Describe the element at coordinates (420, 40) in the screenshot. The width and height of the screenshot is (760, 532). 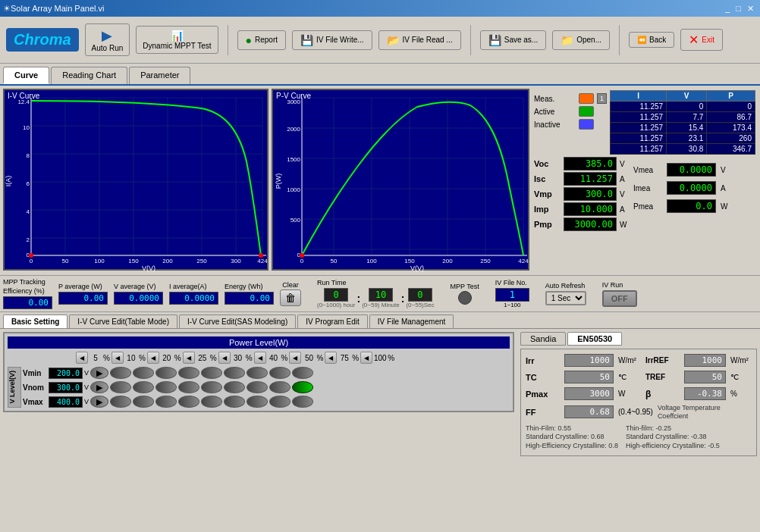
I see `iv-file-read-button: 📂 IV File Read ...` at that location.